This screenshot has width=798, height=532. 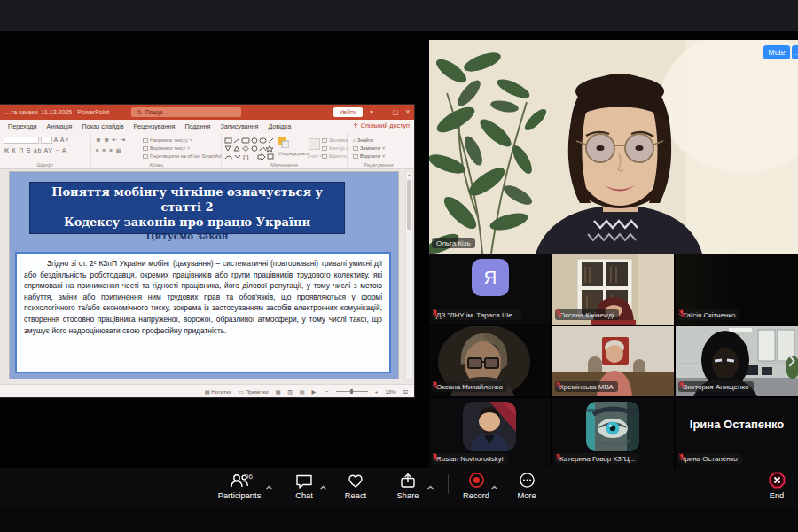 I want to click on tab-animations: Анімація, so click(x=60, y=126).